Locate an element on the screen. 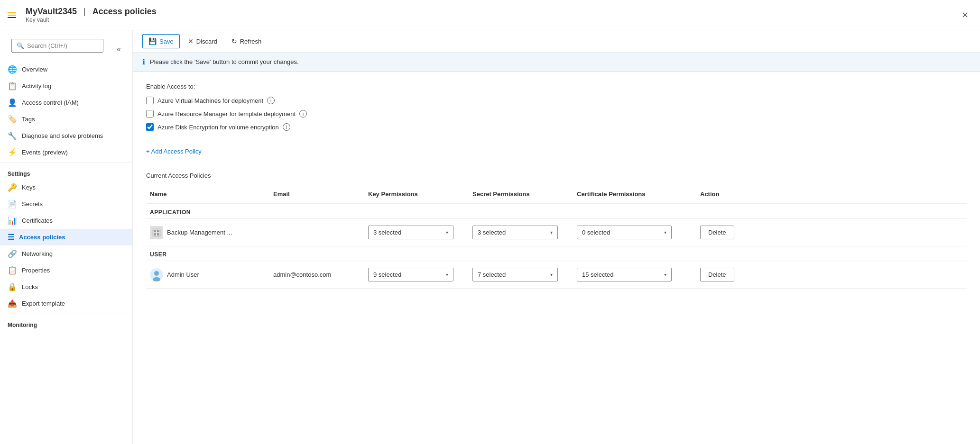 This screenshot has width=980, height=444. table-header: Name Email Key Permissions Secret Permis… is located at coordinates (556, 194).